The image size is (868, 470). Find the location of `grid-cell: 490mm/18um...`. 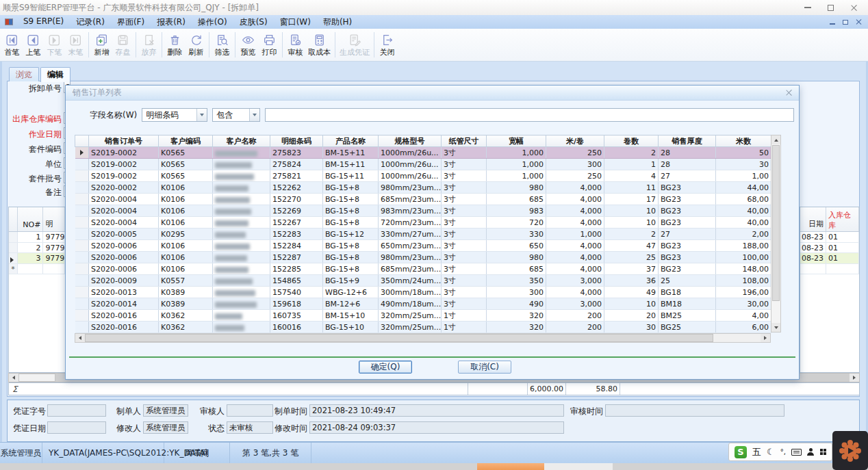

grid-cell: 490mm/18um... is located at coordinates (410, 304).